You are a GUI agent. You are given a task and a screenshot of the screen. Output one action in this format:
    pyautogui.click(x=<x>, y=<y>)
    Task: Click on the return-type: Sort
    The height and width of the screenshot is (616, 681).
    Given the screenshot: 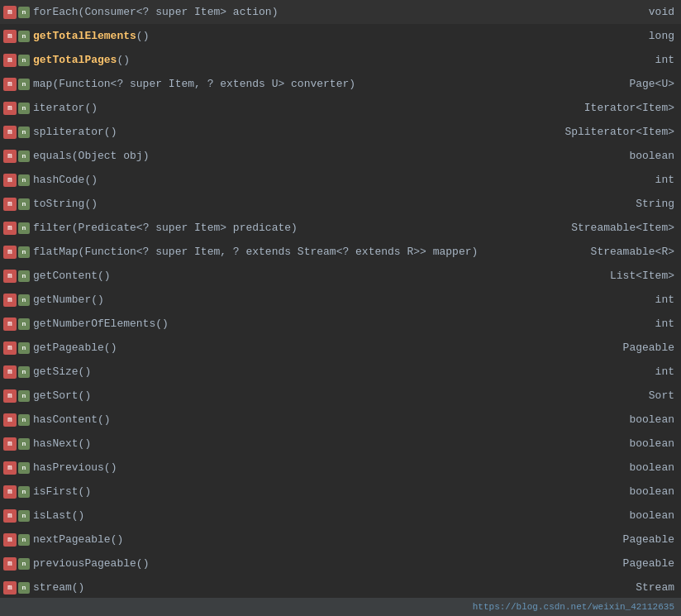 What is the action you would take?
    pyautogui.click(x=620, y=395)
    